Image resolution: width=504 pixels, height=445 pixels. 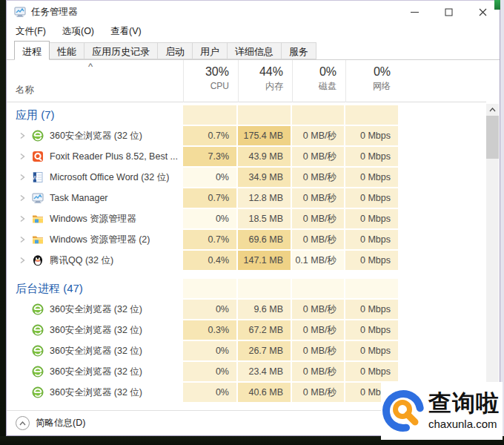 I want to click on process-row: WMicrosoft Office Word (32 位)0%34.9 MB0 …, so click(x=246, y=177).